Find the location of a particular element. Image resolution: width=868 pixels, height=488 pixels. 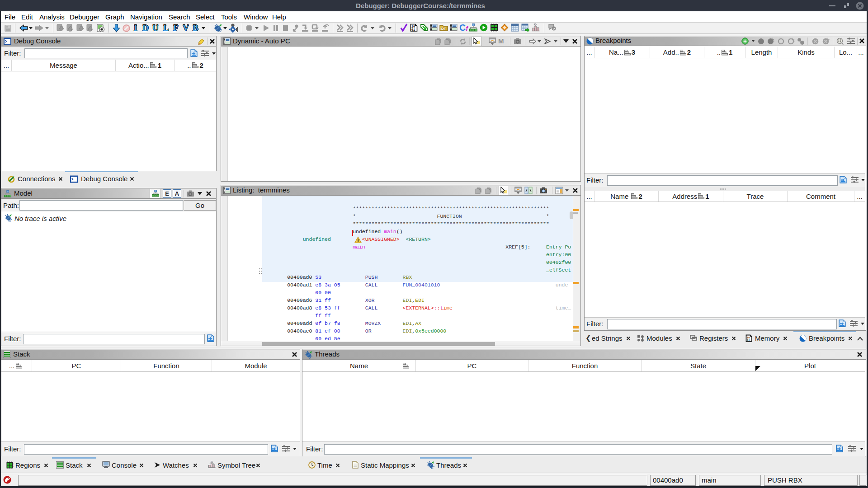

svg-text: 01 is located at coordinates (413, 30).